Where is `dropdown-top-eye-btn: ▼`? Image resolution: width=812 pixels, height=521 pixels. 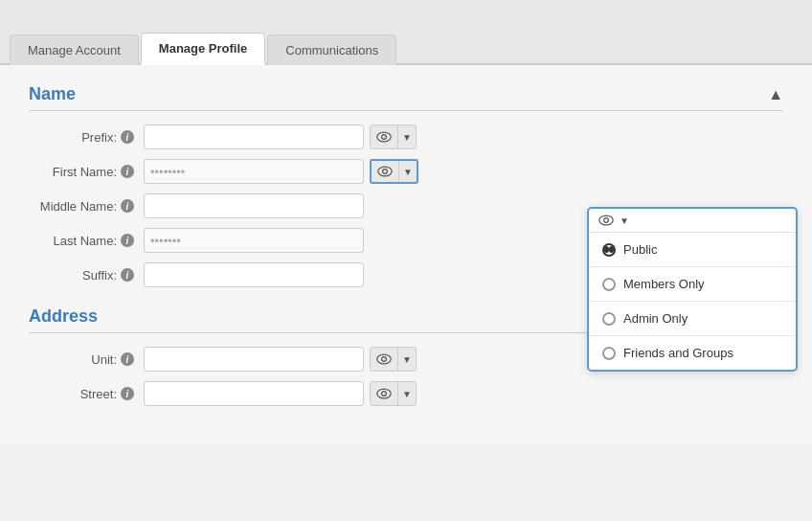 dropdown-top-eye-btn: ▼ is located at coordinates (692, 220).